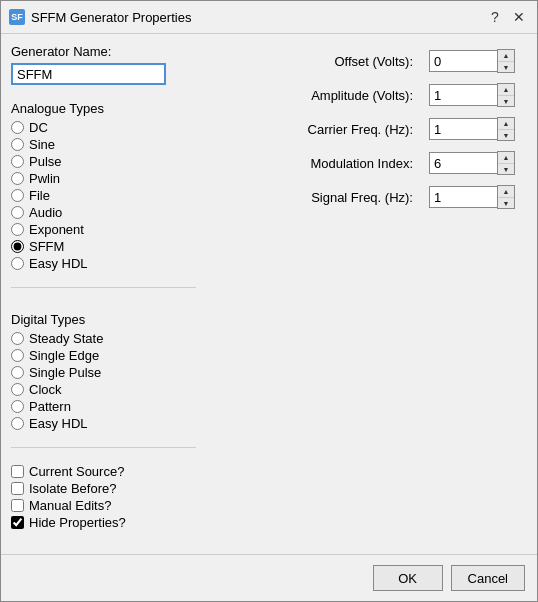 This screenshot has width=538, height=602. Describe the element at coordinates (269, 18) in the screenshot. I see `titlebar: SF SFFM Generator Properties ? ✕` at that location.